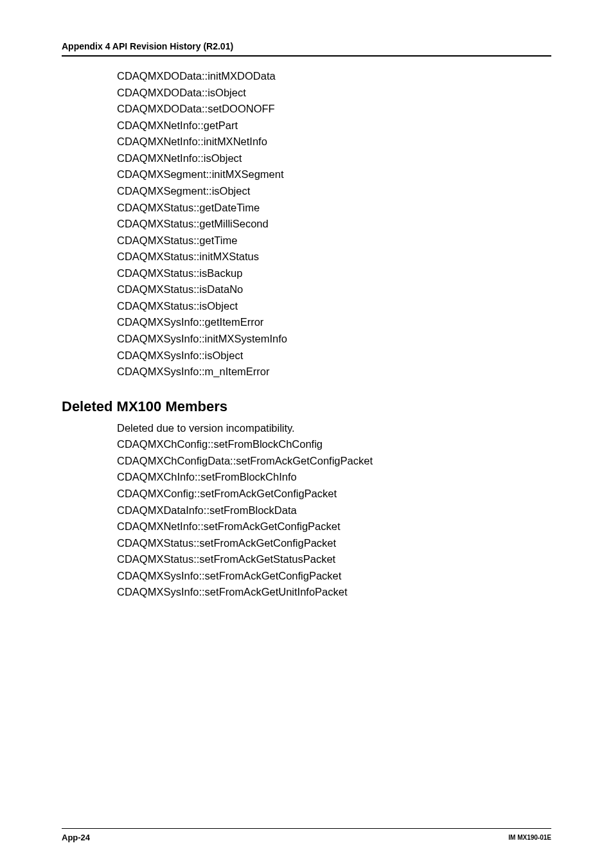  What do you see at coordinates (334, 592) in the screenshot?
I see `deleted-item: CDAQMXSysInfo::setFromAckGetUnitInfoPack…` at bounding box center [334, 592].